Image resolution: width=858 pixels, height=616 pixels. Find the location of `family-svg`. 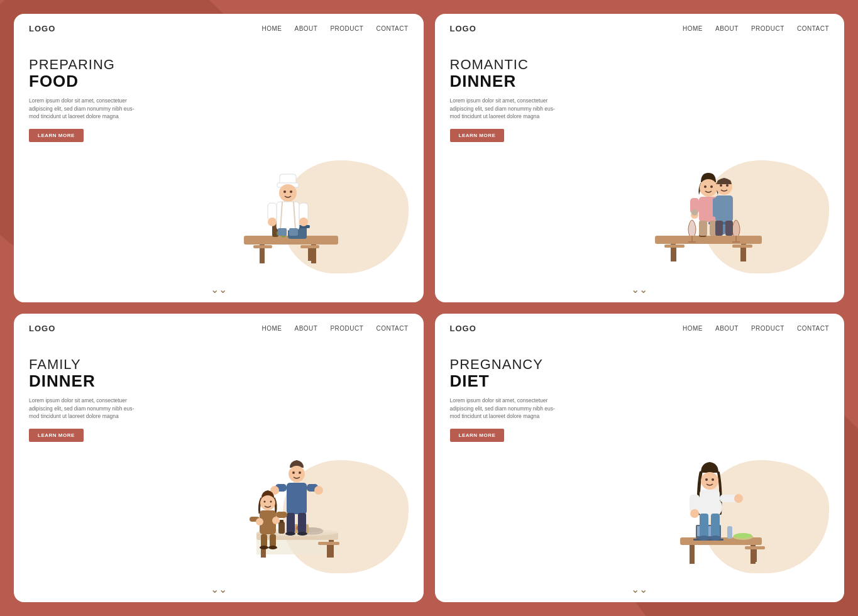

family-svg is located at coordinates (288, 507).